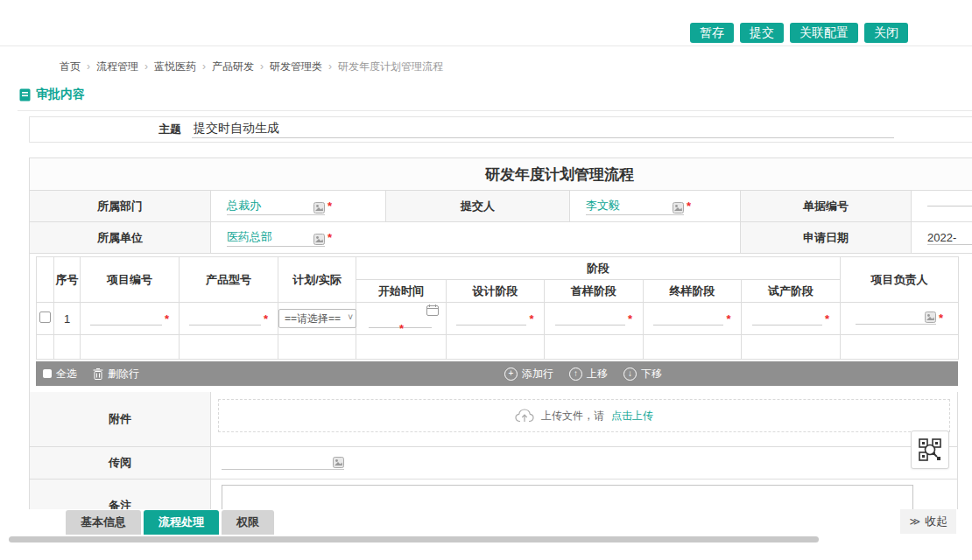 This screenshot has width=972, height=560. What do you see at coordinates (496, 318) in the screenshot?
I see `design-phase-cell: *` at bounding box center [496, 318].